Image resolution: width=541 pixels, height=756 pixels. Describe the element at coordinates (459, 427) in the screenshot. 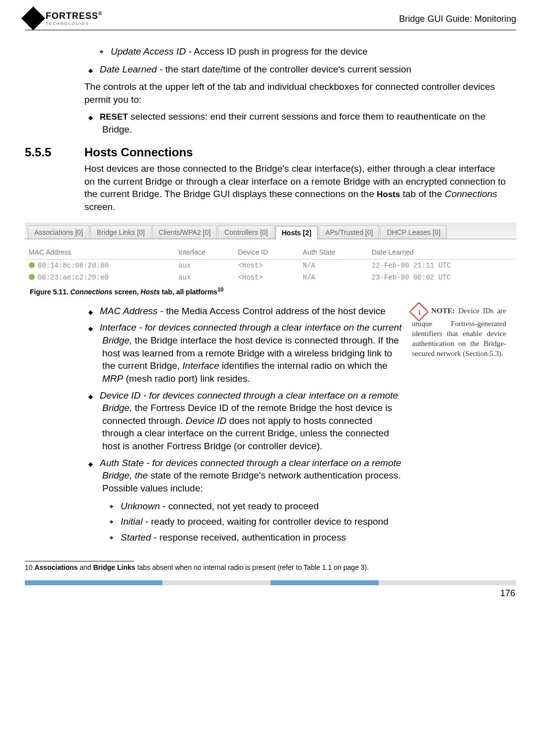

I see `side-note: i NOTE: Device IDs are unique Fortress-g…` at that location.